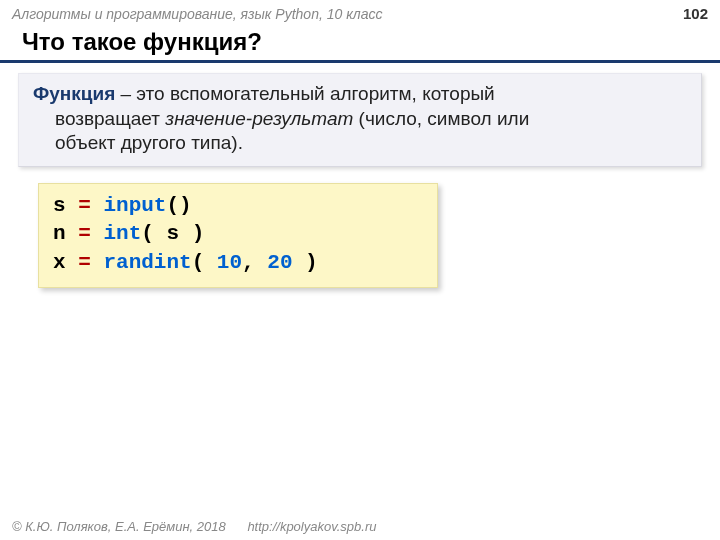 The image size is (720, 540). Describe the element at coordinates (147, 262) in the screenshot. I see `code-fn: randint` at that location.